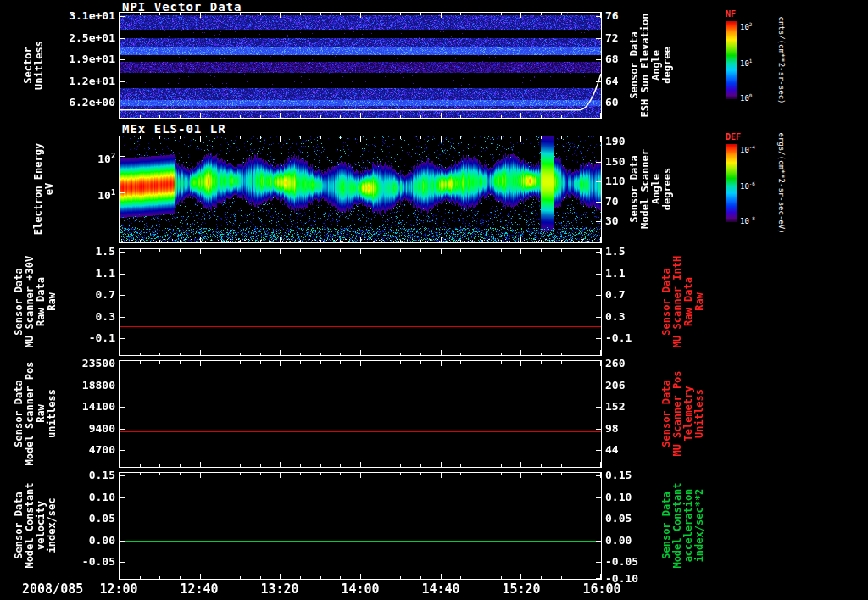 The height and width of the screenshot is (600, 868). I want to click on def-colorbar, so click(732, 183).